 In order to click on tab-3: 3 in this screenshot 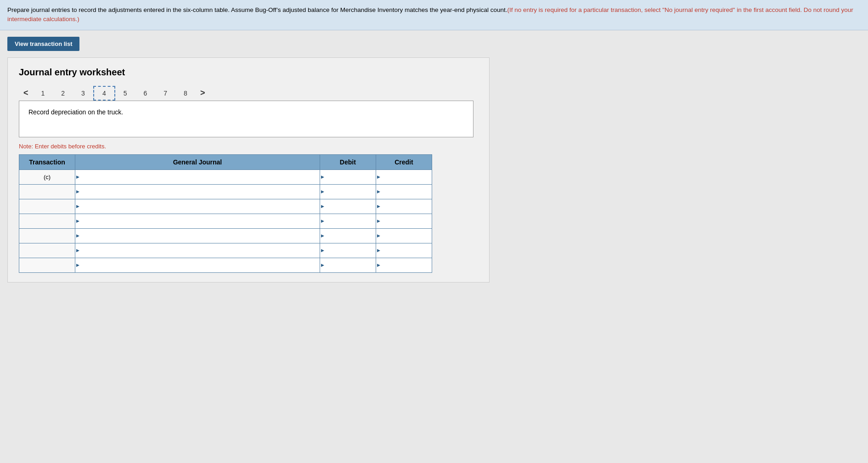, I will do `click(83, 93)`.